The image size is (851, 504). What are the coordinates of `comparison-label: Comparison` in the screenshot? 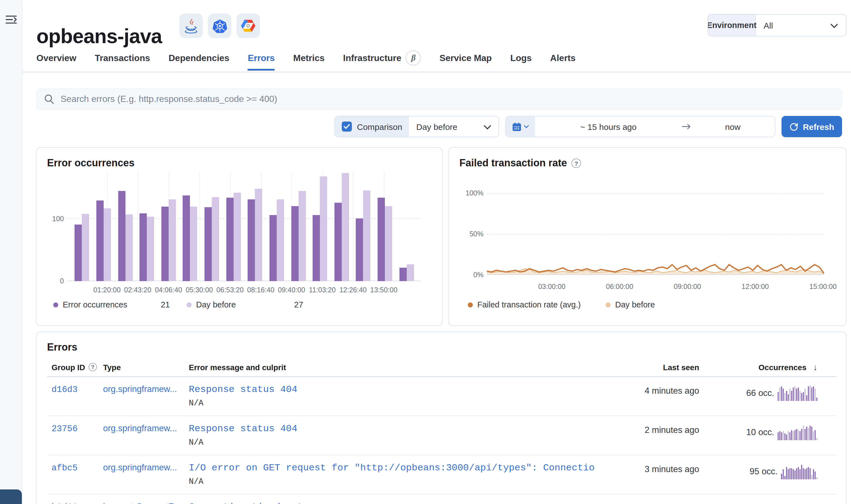 It's located at (379, 127).